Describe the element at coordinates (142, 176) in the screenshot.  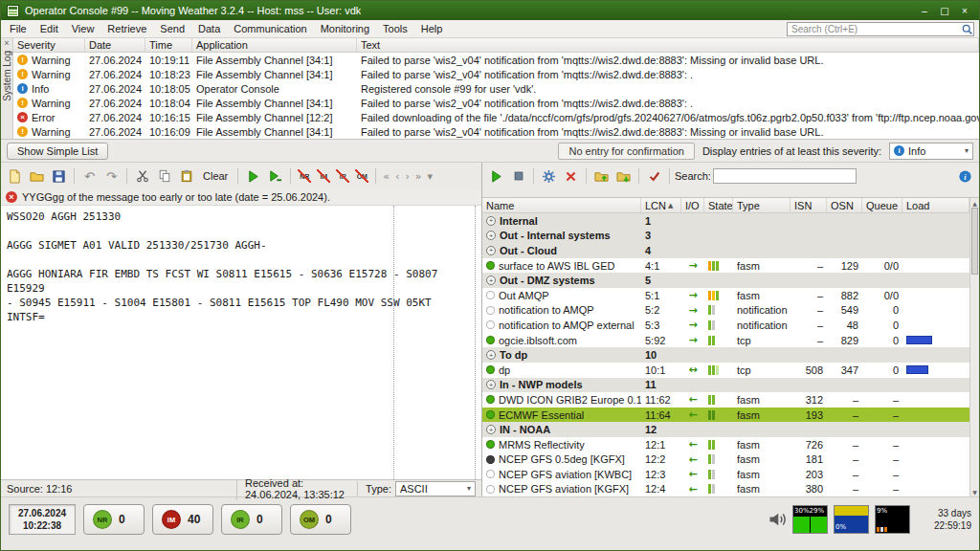
I see `cut-icon` at that location.